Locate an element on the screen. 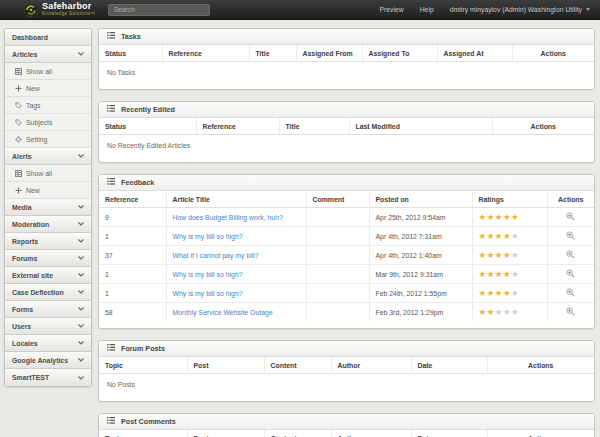 The height and width of the screenshot is (437, 600). column-header: Title is located at coordinates (272, 54).